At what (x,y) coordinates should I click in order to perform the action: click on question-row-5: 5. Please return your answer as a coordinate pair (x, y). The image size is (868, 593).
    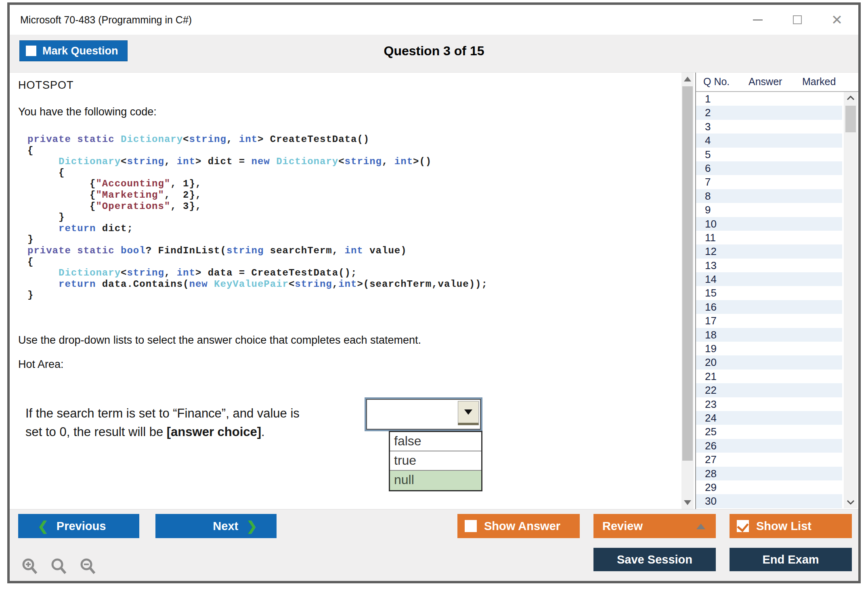
    Looking at the image, I should click on (769, 155).